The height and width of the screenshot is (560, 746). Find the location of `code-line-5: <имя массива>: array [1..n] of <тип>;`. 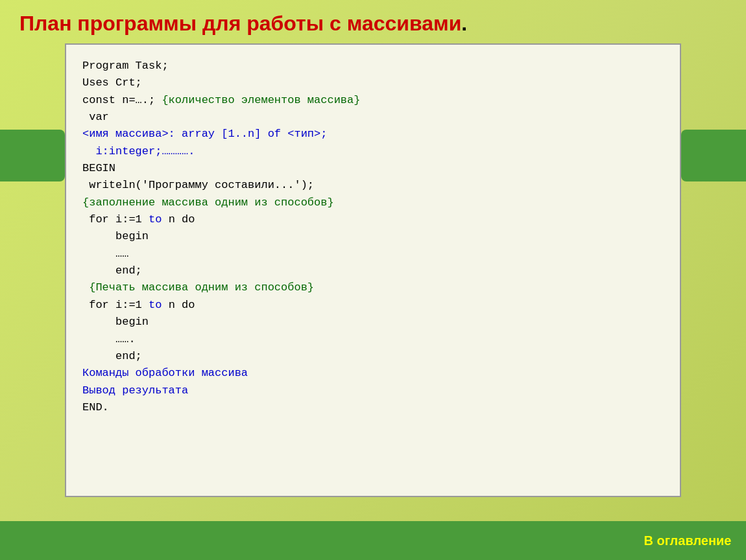

code-line-5: <имя массива>: array [1..n] of <тип>; is located at coordinates (373, 134).